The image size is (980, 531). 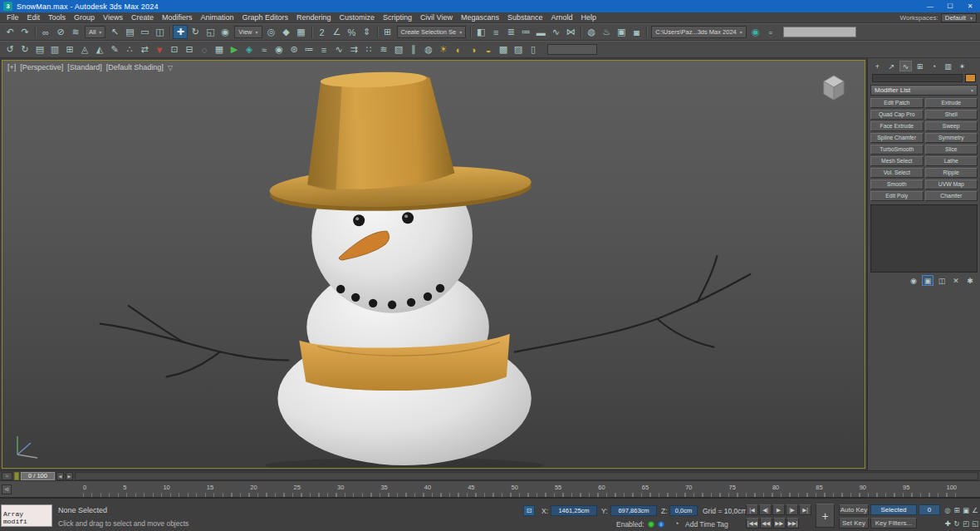 I want to click on maxscript-mini-listener: Array modifi, so click(x=27, y=515).